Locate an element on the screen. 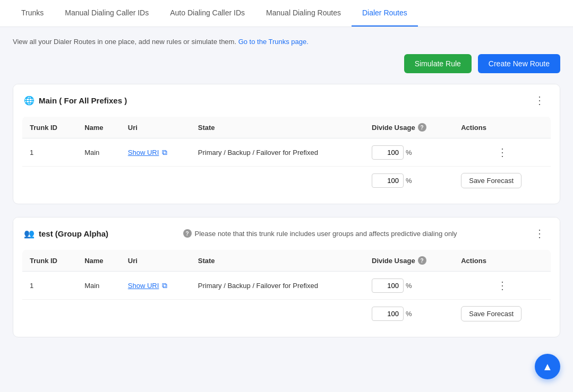  cell-name-2: Main is located at coordinates (99, 285).